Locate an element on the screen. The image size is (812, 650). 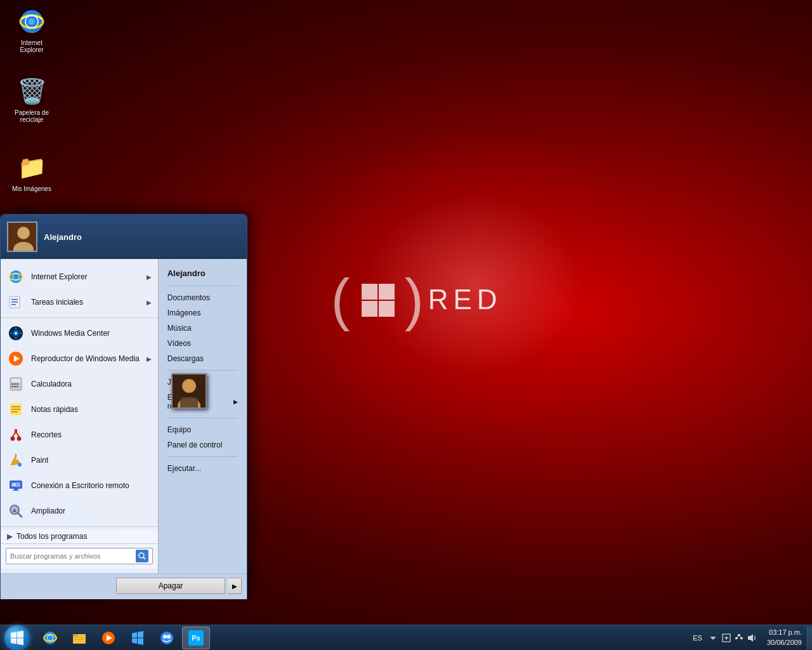
wallpaper-flag-icon is located at coordinates (377, 300).